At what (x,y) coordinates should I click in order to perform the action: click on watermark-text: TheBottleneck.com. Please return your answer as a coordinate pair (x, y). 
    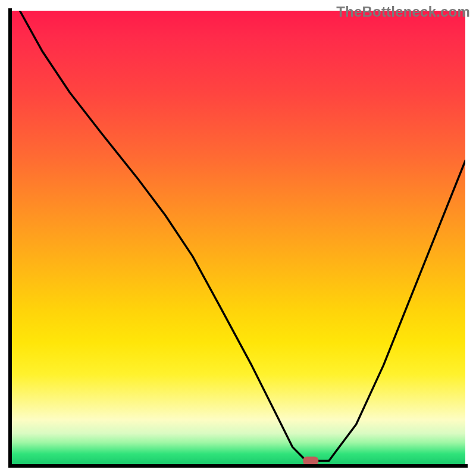
    Looking at the image, I should click on (403, 12).